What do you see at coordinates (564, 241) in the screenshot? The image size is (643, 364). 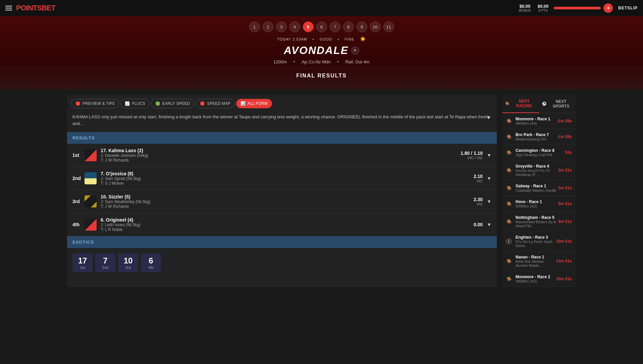 I see `race-item-time: 10m 51s` at bounding box center [564, 241].